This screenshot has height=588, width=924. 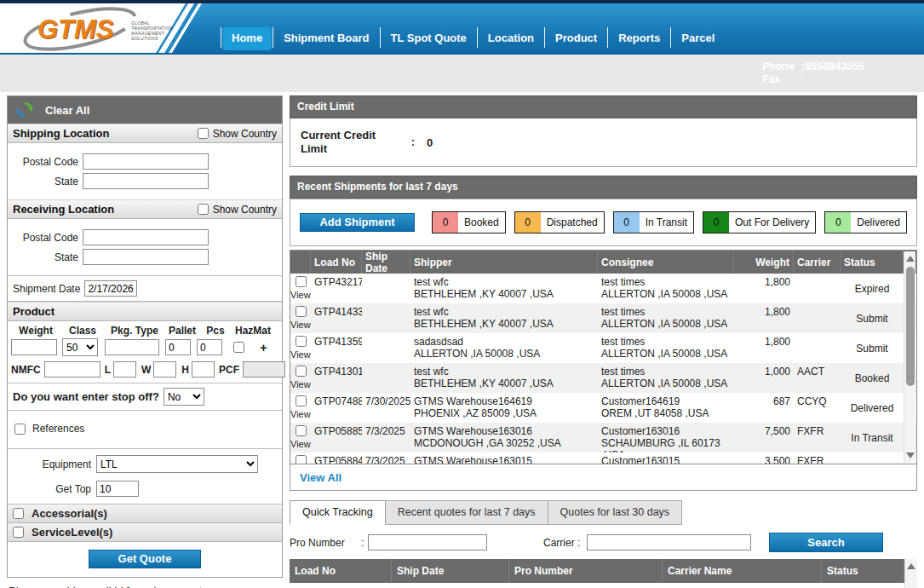 I want to click on shipping-show-country-checkbox, so click(x=203, y=133).